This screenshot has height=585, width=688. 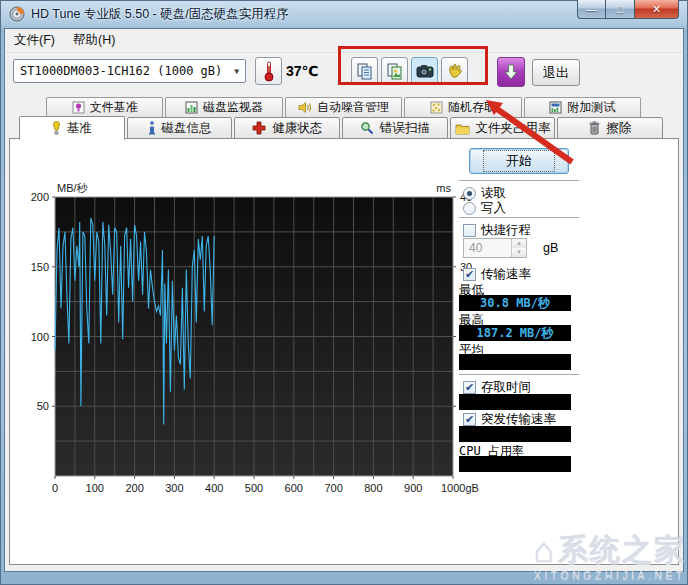 What do you see at coordinates (34, 40) in the screenshot?
I see `menu-file: 文件(F)` at bounding box center [34, 40].